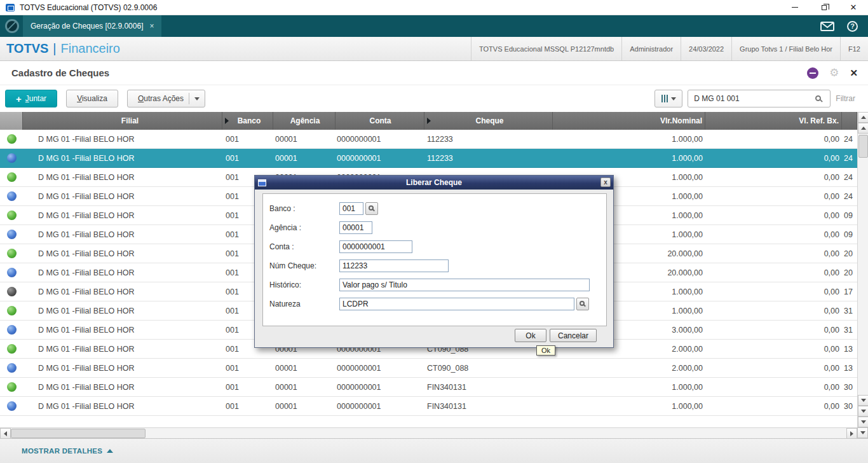  What do you see at coordinates (863, 146) in the screenshot?
I see `vertical-scrollbar-thumb` at bounding box center [863, 146].